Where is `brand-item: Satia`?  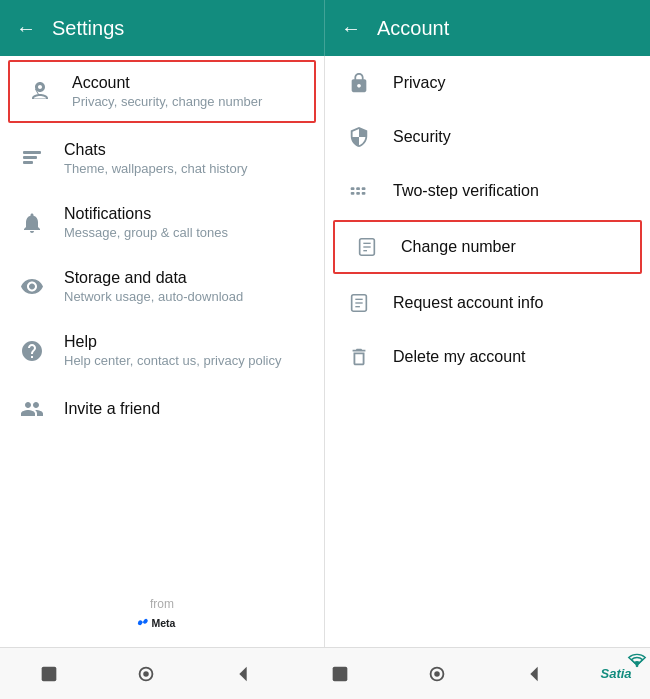 brand-item: Satia is located at coordinates (616, 674).